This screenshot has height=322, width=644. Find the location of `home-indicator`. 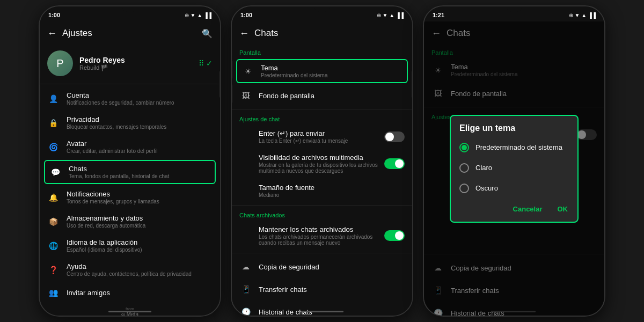

home-indicator is located at coordinates (130, 311).